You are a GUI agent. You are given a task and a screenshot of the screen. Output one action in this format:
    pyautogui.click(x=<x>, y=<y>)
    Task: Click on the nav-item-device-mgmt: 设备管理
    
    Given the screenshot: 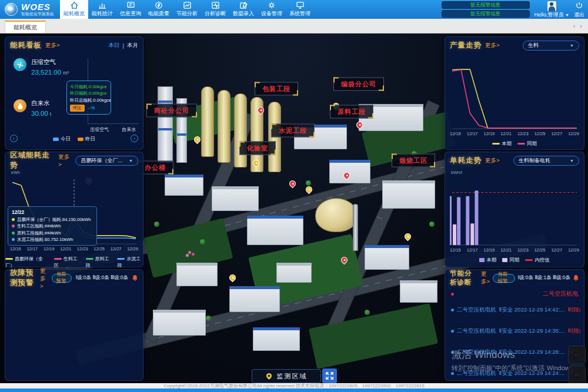 What is the action you would take?
    pyautogui.click(x=272, y=9)
    